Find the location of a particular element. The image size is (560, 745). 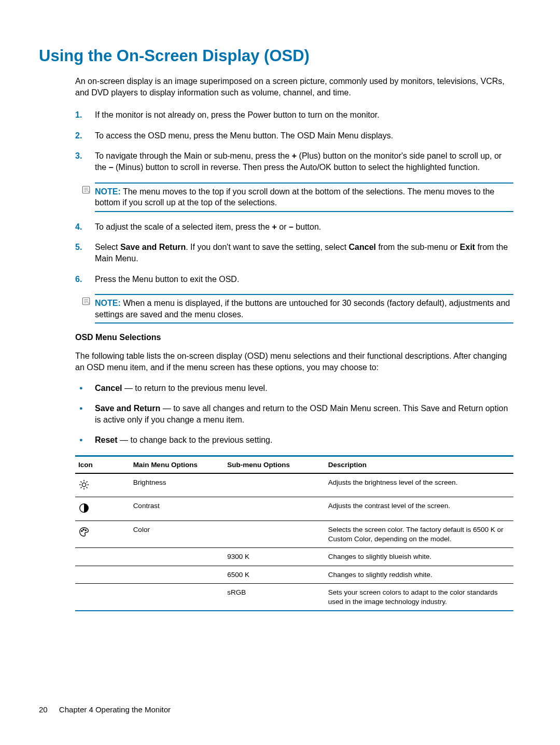

col-header-main: Main Menu Options is located at coordinates (177, 465).